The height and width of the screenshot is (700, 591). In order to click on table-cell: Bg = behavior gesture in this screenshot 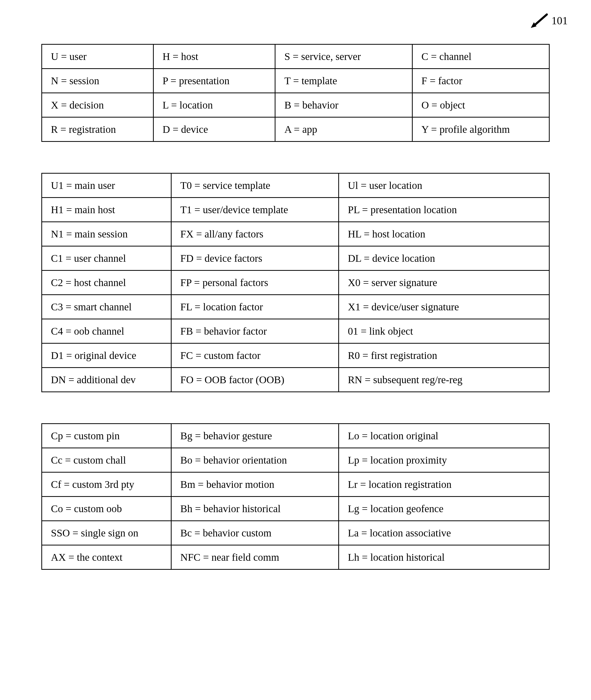, I will do `click(255, 436)`.